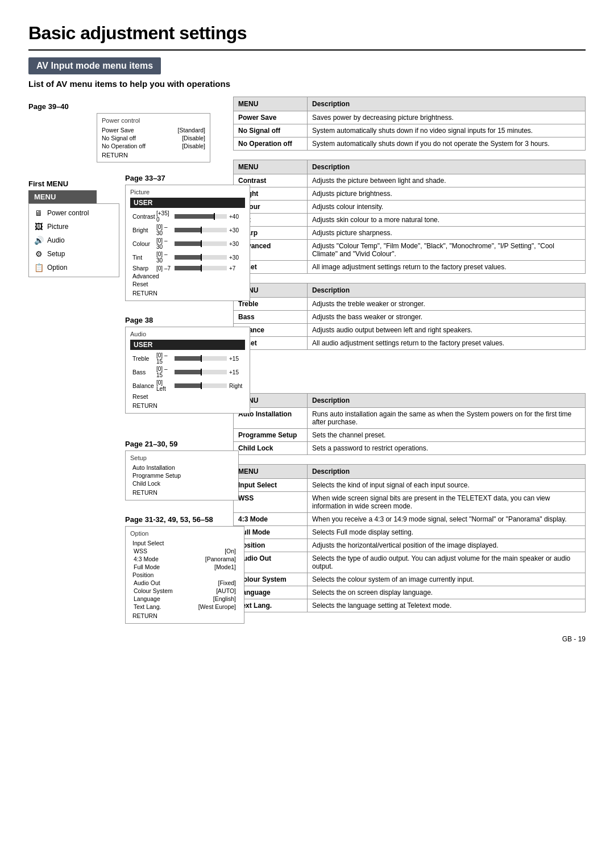 This screenshot has width=614, height=868. Describe the element at coordinates (409, 304) in the screenshot. I see `table-row: Treble Adjusts the treble weaker or stro…` at that location.